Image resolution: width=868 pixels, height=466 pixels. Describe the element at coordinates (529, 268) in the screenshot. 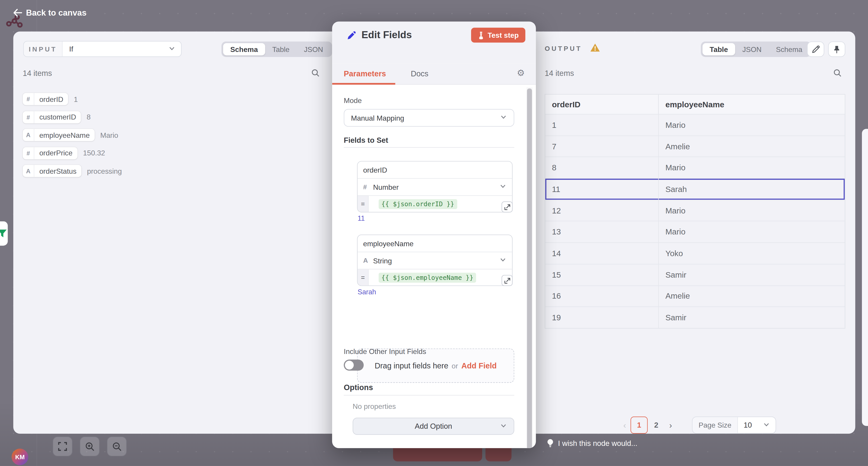

I see `modal-scrollbar: ▼` at that location.